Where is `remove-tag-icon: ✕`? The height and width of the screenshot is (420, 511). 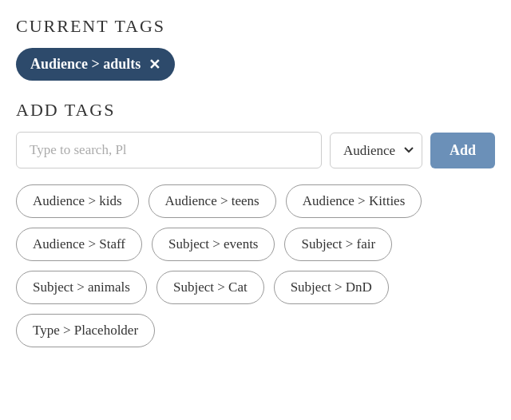 remove-tag-icon: ✕ is located at coordinates (155, 65).